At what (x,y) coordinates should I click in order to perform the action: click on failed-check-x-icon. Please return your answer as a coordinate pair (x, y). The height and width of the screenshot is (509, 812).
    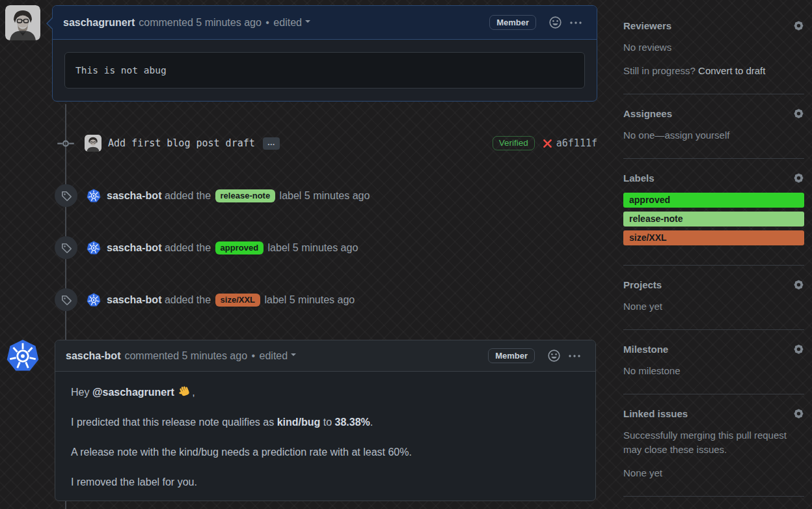
    Looking at the image, I should click on (548, 143).